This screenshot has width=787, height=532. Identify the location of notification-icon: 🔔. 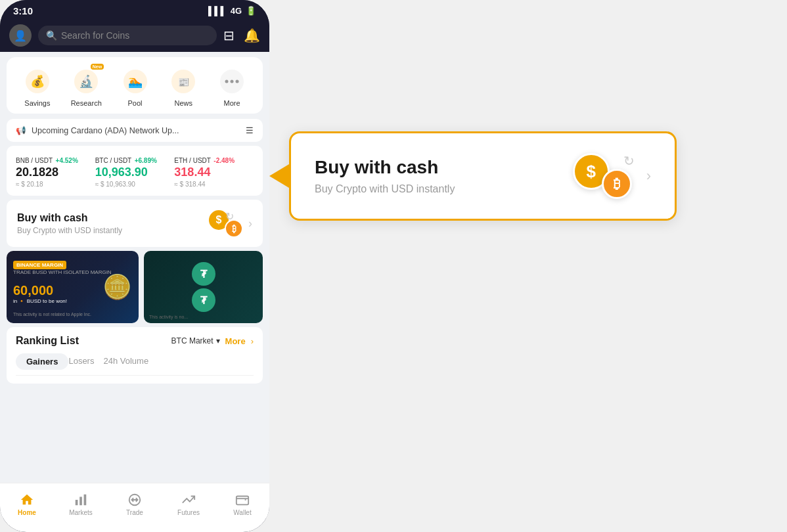
(252, 35).